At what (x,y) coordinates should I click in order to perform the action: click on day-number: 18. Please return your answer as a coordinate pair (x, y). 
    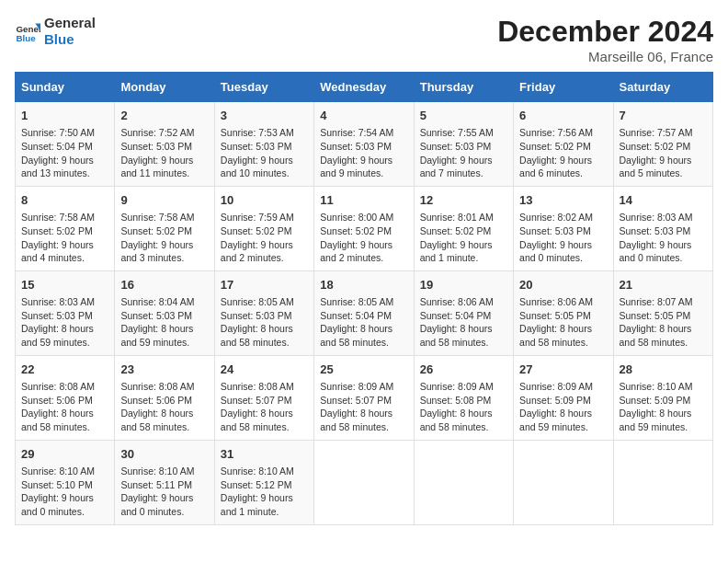
    Looking at the image, I should click on (364, 285).